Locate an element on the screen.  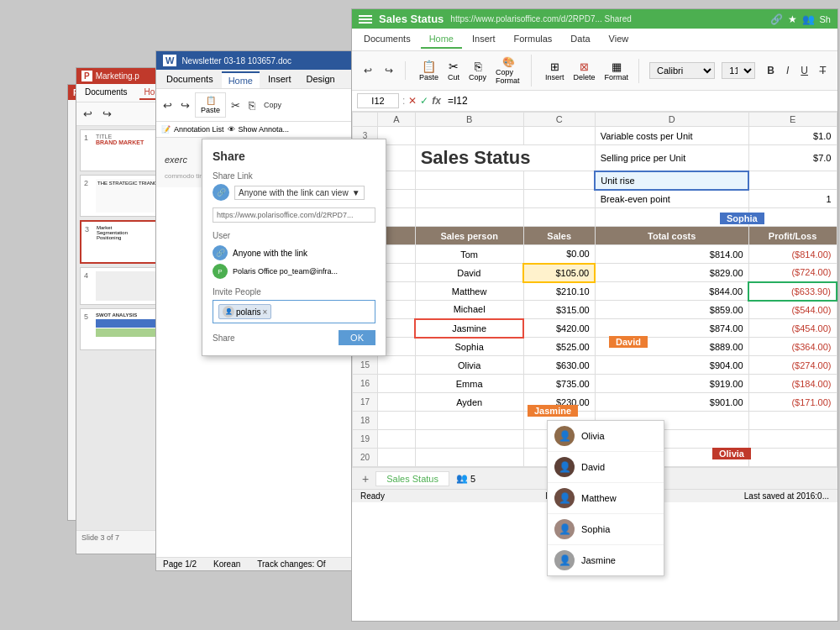
cell-b12-michael: Michael is located at coordinates (469, 310).